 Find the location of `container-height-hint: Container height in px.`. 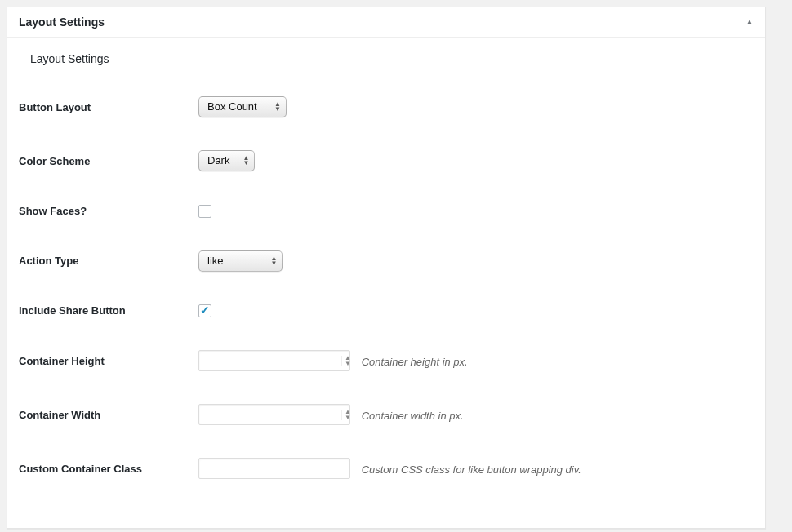

container-height-hint: Container height in px. is located at coordinates (415, 362).